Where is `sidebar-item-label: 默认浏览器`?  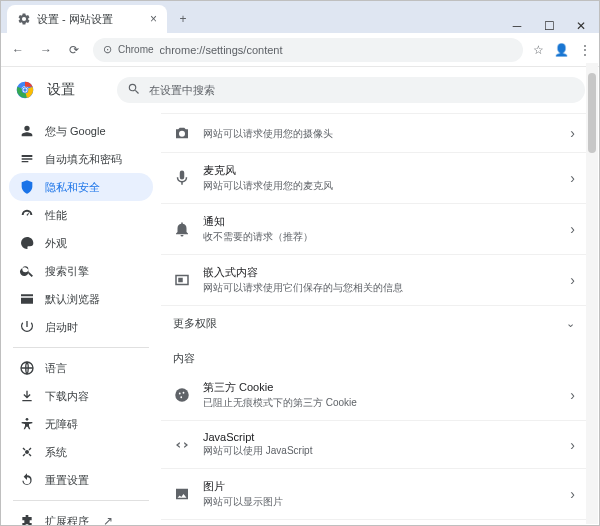
sidebar-item-label: 默认浏览器 is located at coordinates (72, 300).